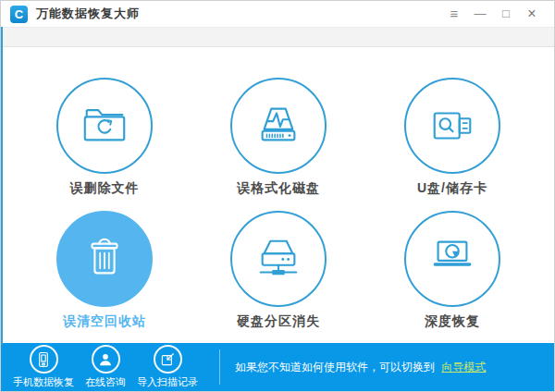  I want to click on import-icon, so click(168, 359).